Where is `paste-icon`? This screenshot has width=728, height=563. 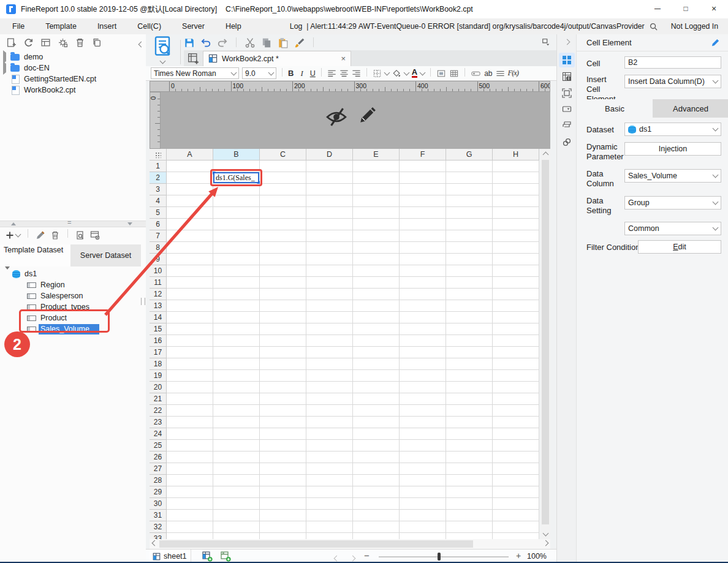
paste-icon is located at coordinates (283, 43).